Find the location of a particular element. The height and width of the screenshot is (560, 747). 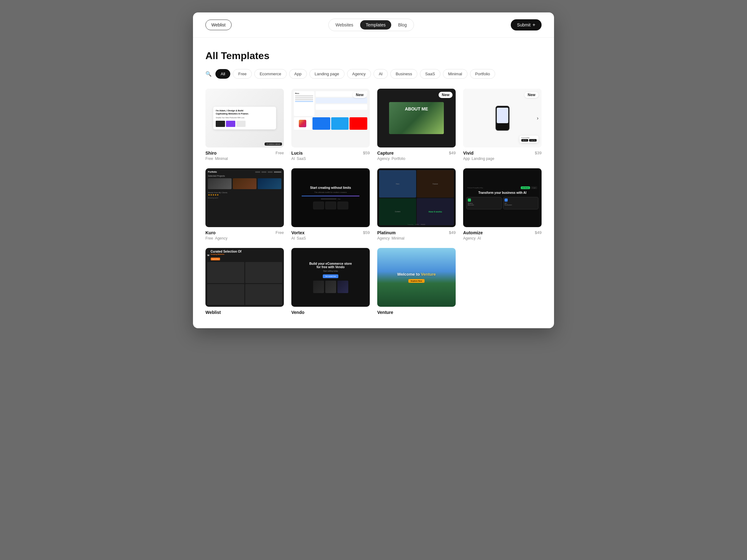

card-info-automize: Automize Agency AI $49 is located at coordinates (503, 235).